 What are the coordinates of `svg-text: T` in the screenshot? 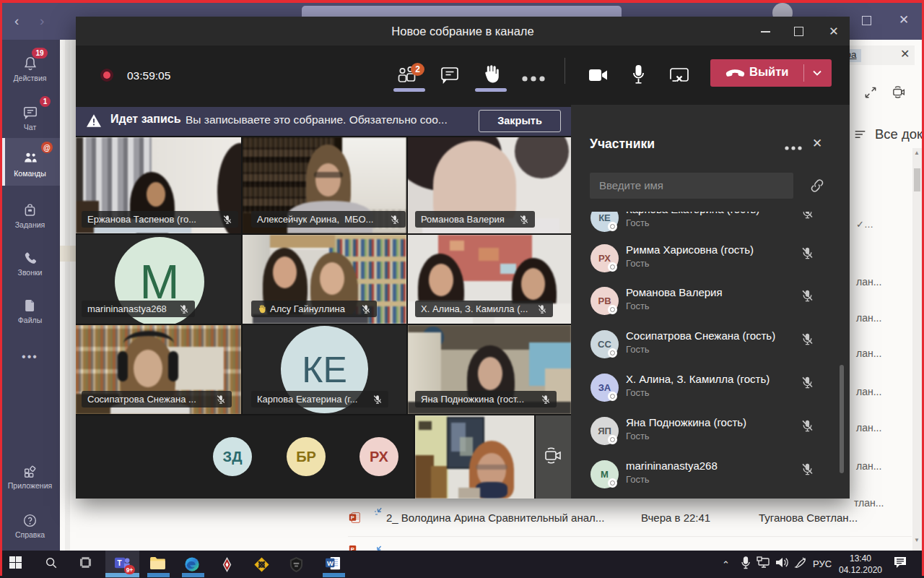 It's located at (120, 563).